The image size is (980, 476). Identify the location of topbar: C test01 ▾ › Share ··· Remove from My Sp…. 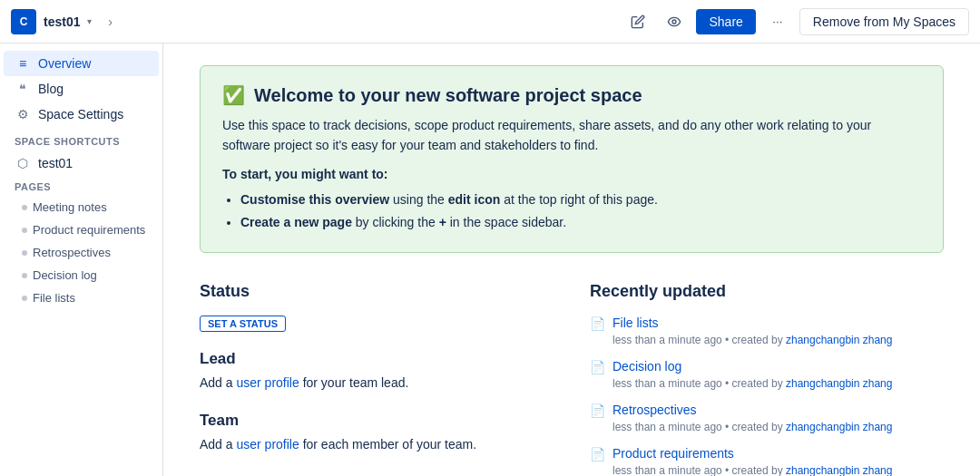
(490, 22).